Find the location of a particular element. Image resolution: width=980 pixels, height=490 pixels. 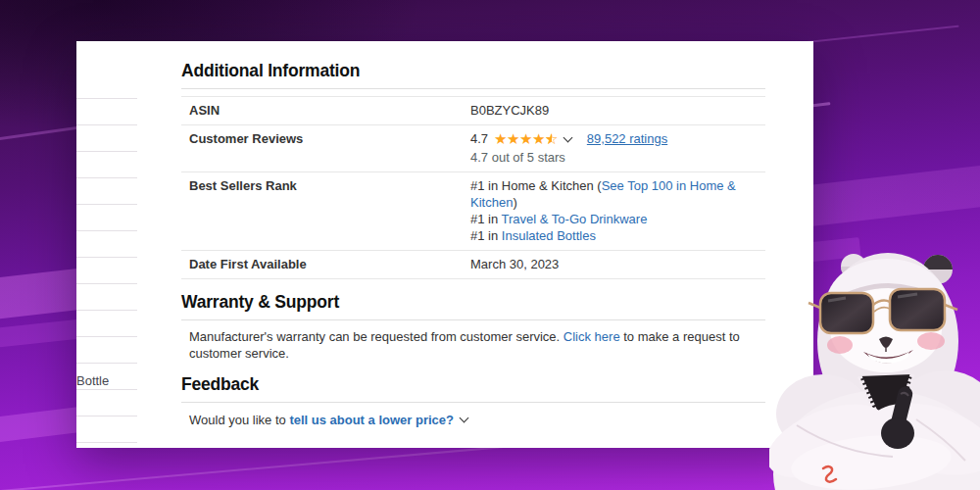

rating-value: 4.7 is located at coordinates (479, 139).